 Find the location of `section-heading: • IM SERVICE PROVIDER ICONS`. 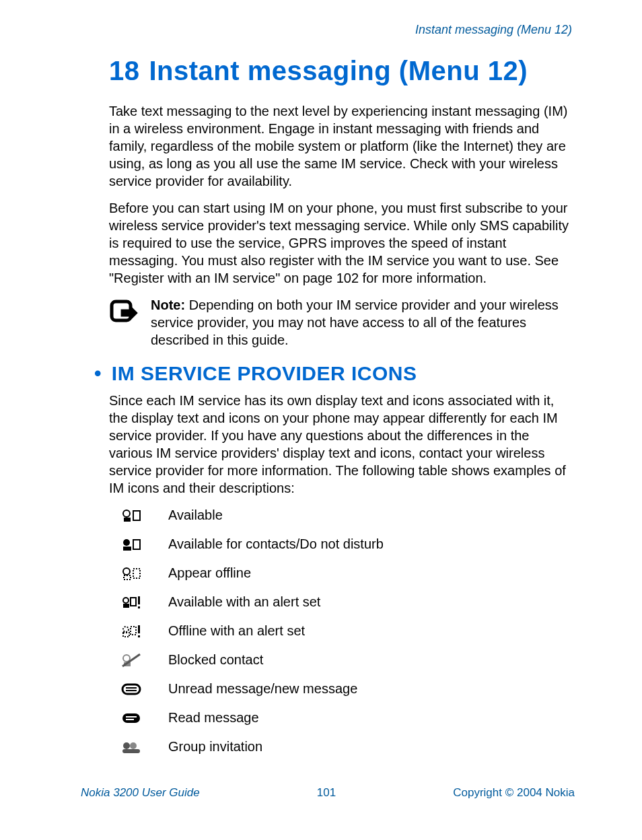

section-heading: • IM SERVICE PROVIDER ICONS is located at coordinates (334, 374).